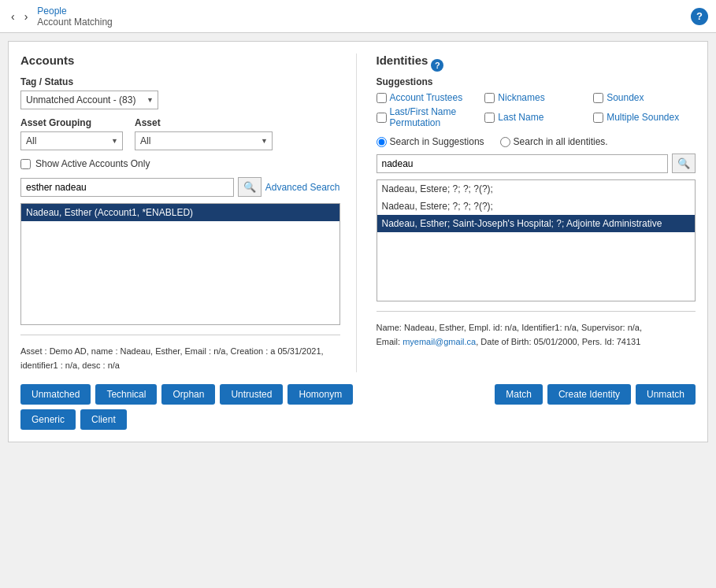  What do you see at coordinates (599, 98) in the screenshot?
I see `suggestion-soundex-checkbox` at bounding box center [599, 98].